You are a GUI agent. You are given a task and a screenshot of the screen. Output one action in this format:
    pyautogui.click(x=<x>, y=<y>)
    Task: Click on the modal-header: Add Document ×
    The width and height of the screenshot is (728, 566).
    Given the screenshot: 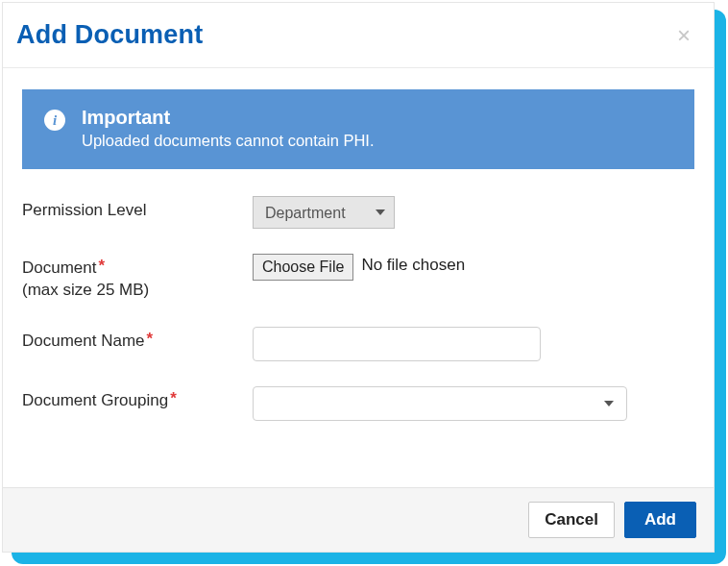 What is the action you would take?
    pyautogui.click(x=358, y=36)
    